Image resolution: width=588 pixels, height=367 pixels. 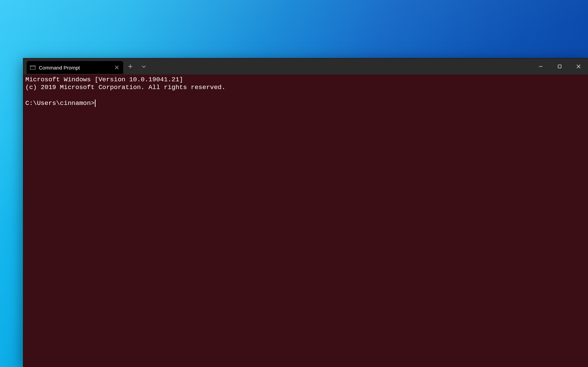 What do you see at coordinates (541, 66) in the screenshot?
I see `minimize-button` at bounding box center [541, 66].